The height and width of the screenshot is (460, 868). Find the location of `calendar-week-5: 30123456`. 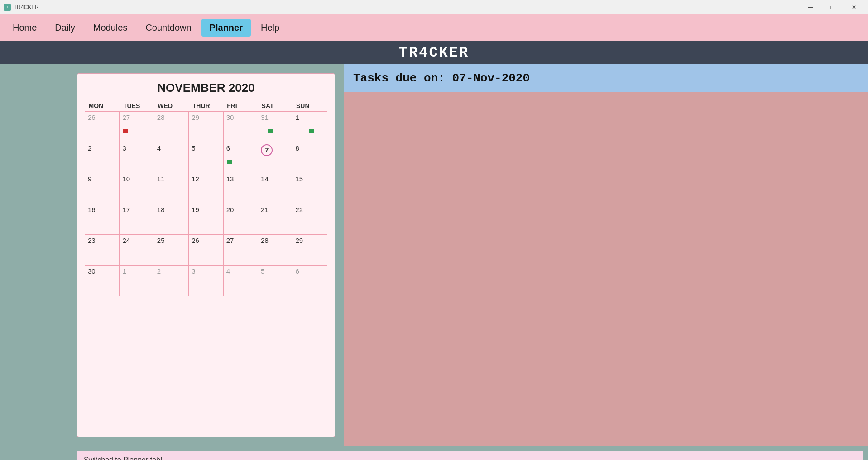

calendar-week-5: 30123456 is located at coordinates (206, 281).